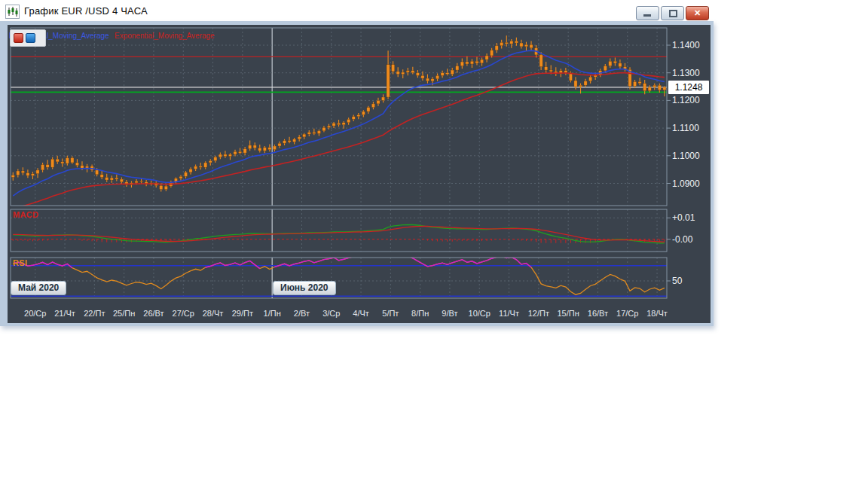  Describe the element at coordinates (332, 313) in the screenshot. I see `date-axis-label: 3/Ср` at that location.